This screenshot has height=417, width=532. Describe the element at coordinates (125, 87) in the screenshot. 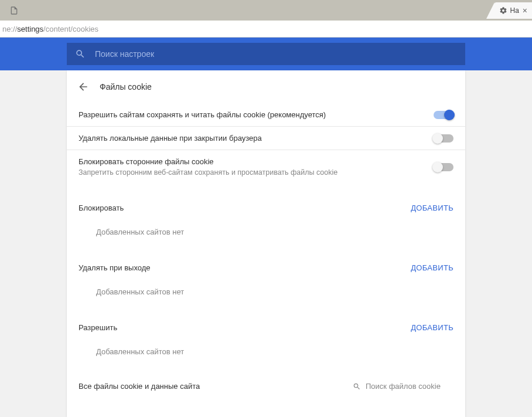

I see `page-title: Файлы cookie` at that location.